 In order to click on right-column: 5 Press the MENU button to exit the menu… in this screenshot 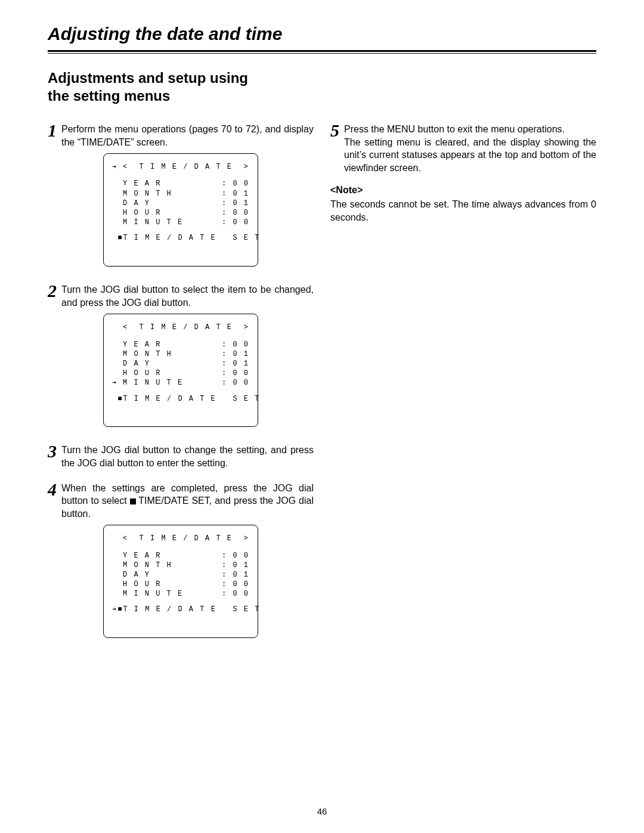, I will do `click(463, 174)`.